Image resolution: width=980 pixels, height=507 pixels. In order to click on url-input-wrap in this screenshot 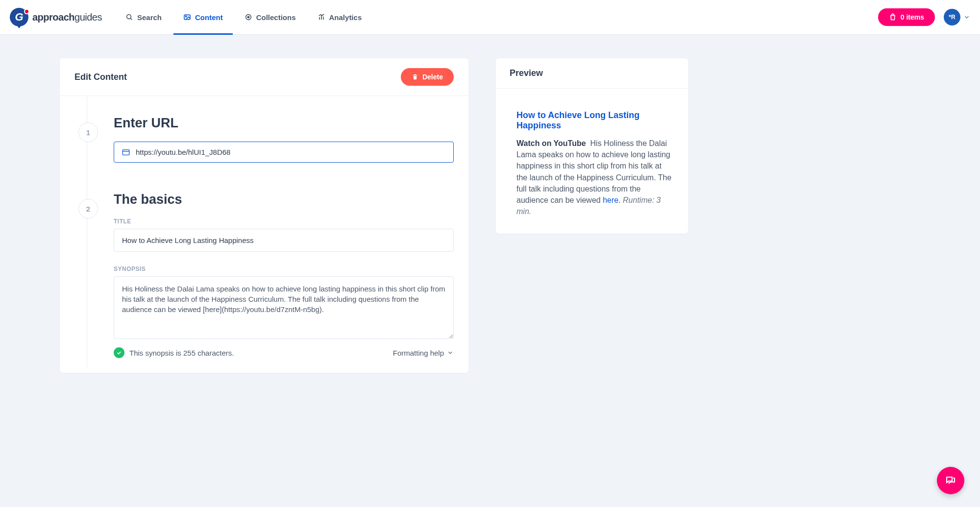, I will do `click(284, 152)`.